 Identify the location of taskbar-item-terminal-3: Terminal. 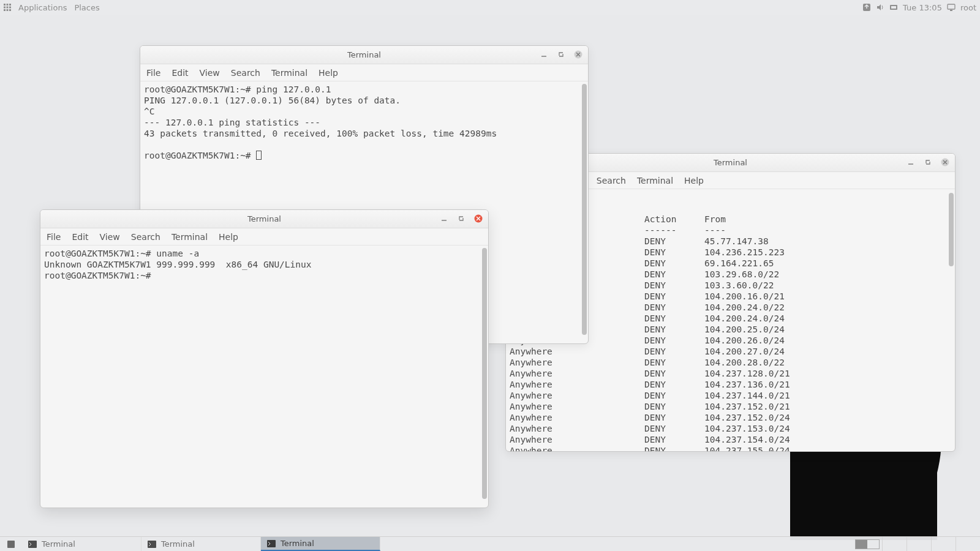
(321, 544).